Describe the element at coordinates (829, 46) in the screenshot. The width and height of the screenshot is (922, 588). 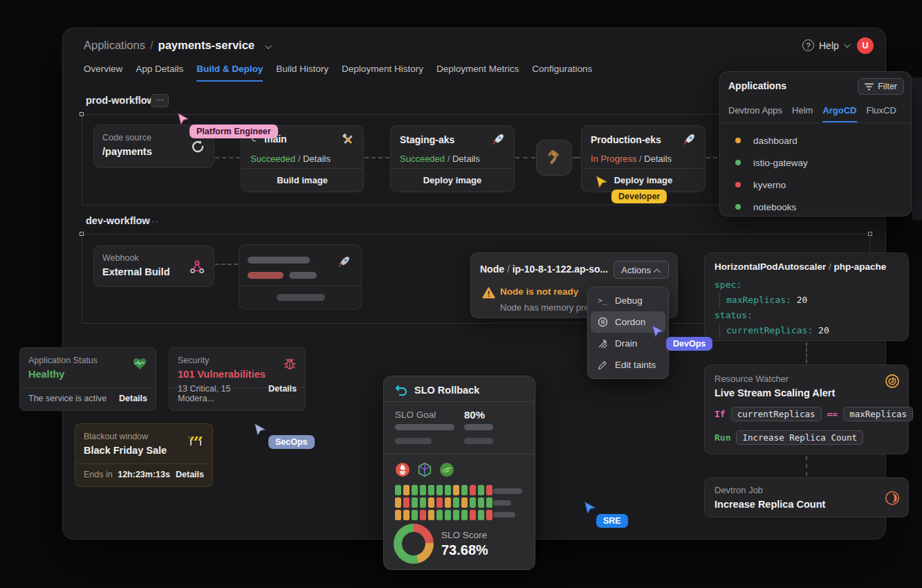
I see `help-label: Help` at that location.